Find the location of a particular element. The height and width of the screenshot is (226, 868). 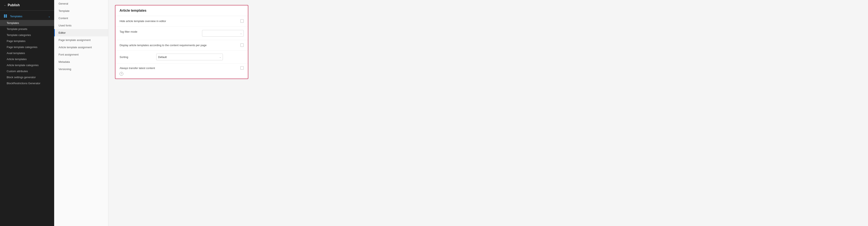

sorting-select: Default ⌄ is located at coordinates (189, 57).